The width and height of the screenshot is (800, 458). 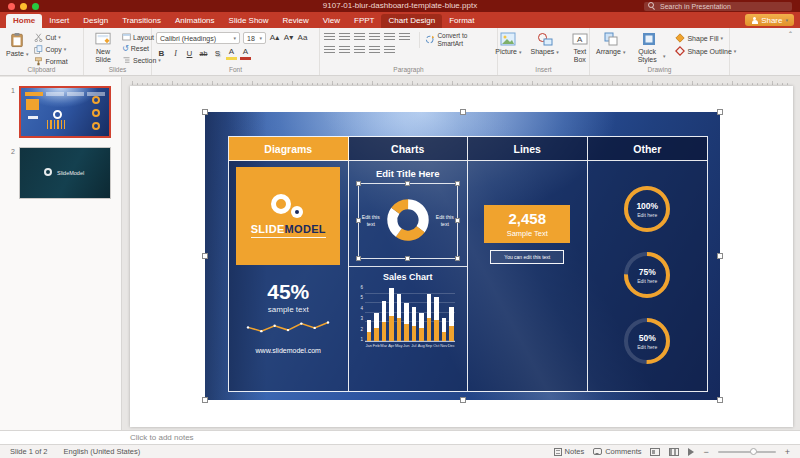 I want to click on share-button: Share ▾, so click(x=770, y=20).